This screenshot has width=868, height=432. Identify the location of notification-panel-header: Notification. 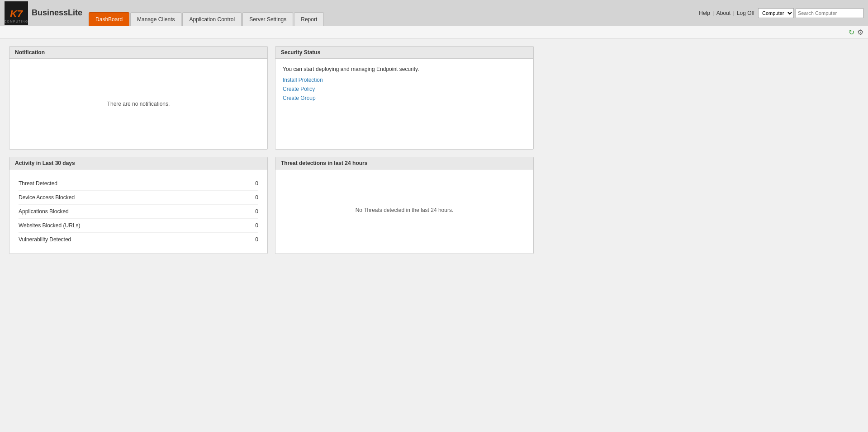
(138, 52).